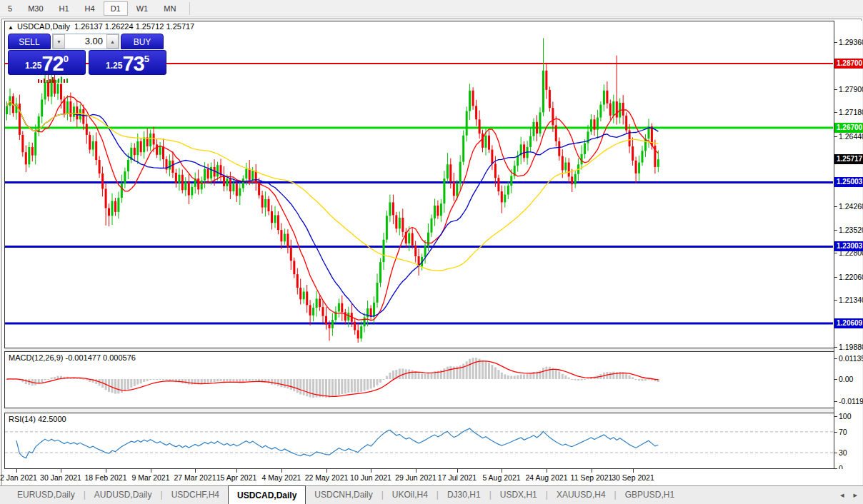 Image resolution: width=863 pixels, height=504 pixels. Describe the element at coordinates (29, 41) in the screenshot. I see `sell-button: SELL` at that location.